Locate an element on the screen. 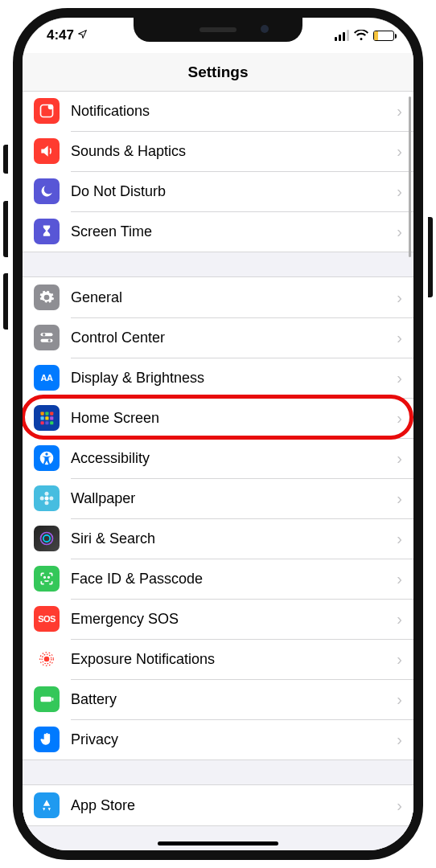 This screenshot has width=436, height=868. row-sounds-haptics: Sounds & Haptics› is located at coordinates (218, 151).